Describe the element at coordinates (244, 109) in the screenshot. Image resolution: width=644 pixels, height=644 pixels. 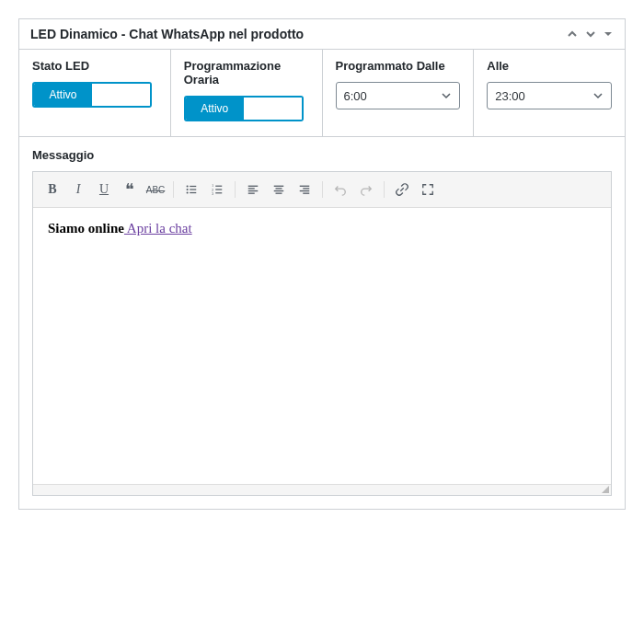
I see `schedule-toggle: Attivo` at that location.